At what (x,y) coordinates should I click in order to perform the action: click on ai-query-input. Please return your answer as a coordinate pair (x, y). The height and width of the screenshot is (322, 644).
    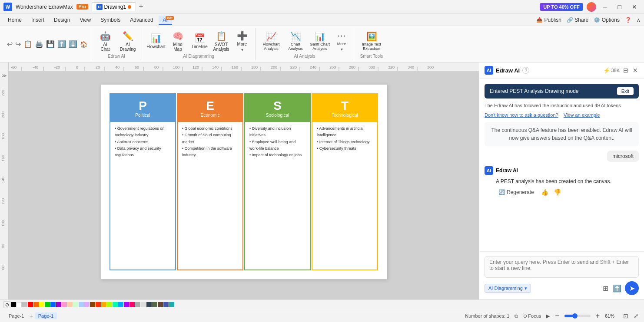
    Looking at the image, I should click on (561, 267).